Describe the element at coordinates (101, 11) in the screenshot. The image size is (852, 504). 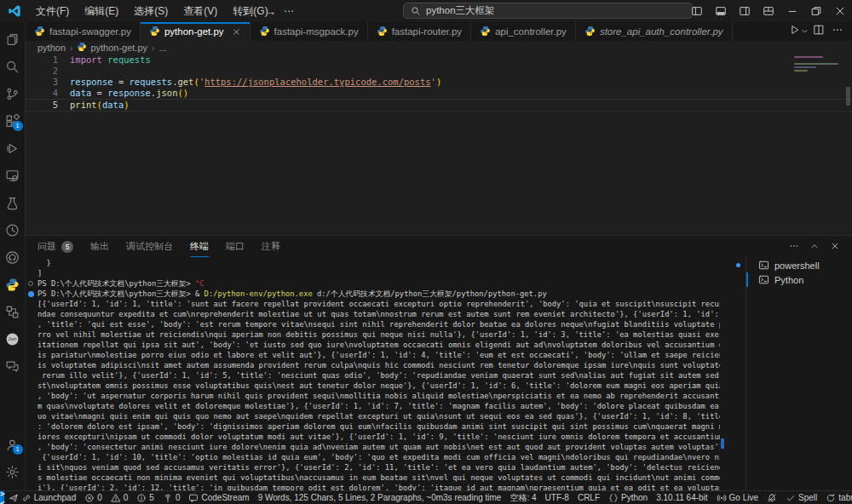
I see `menu-item-1: 编辑(E)` at that location.